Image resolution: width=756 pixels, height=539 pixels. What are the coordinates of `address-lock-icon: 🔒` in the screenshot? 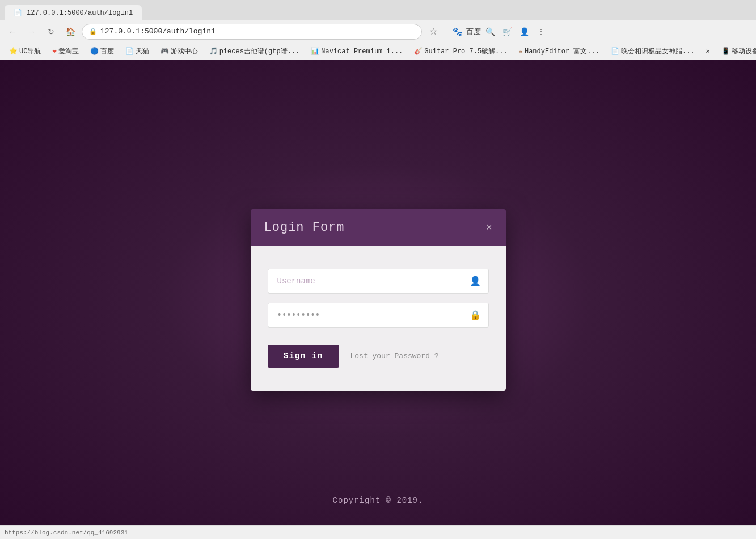 It's located at (93, 32).